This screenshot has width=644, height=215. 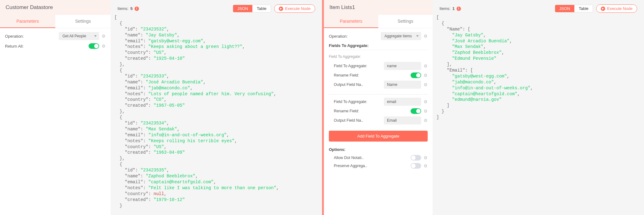 What do you see at coordinates (378, 36) in the screenshot?
I see `operation-row: Operation: Aggregate Items ⚙` at bounding box center [378, 36].